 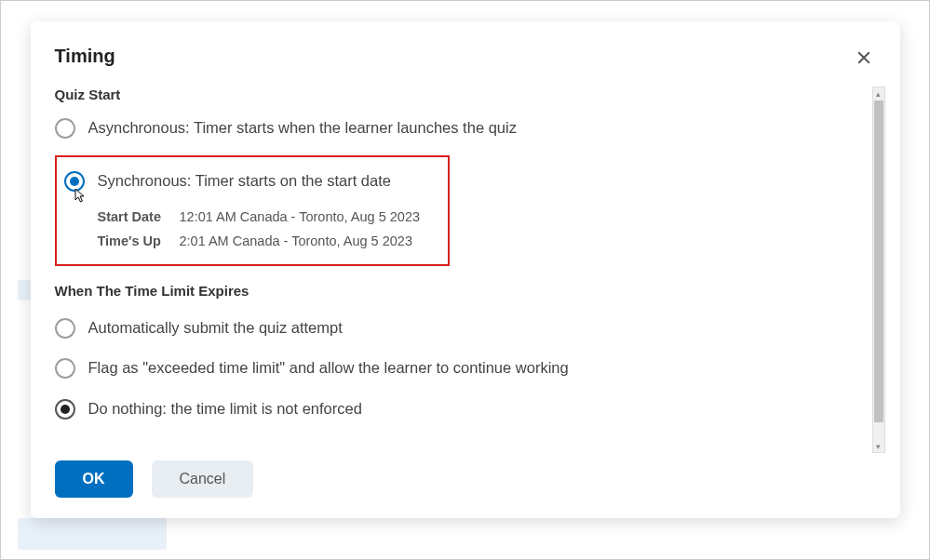 What do you see at coordinates (252, 210) in the screenshot?
I see `highlight-annotation: Synchronous: Timer starts on the start d…` at bounding box center [252, 210].